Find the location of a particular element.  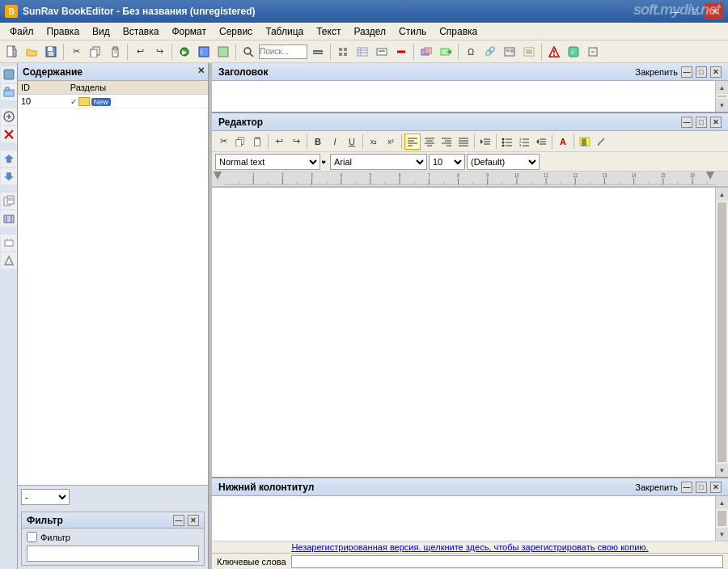

copy-button is located at coordinates (95, 52).